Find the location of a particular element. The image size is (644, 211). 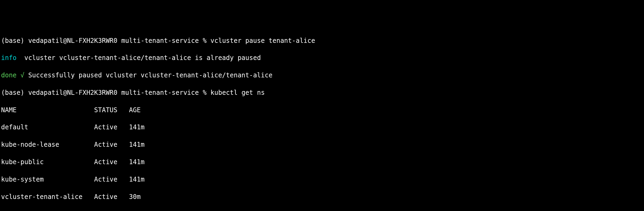

info-message: vcluster vcluster-tenant-alice/tenant-al… is located at coordinates (139, 58).